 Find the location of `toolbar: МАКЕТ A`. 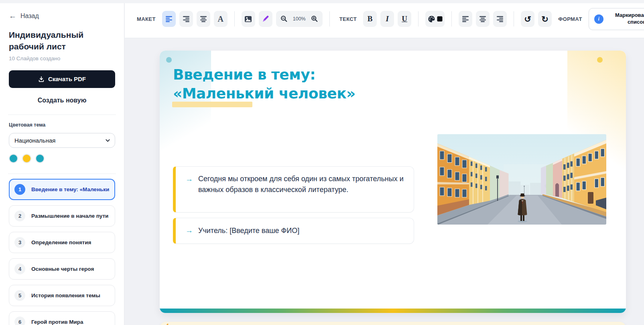

toolbar: МАКЕТ A is located at coordinates (384, 19).